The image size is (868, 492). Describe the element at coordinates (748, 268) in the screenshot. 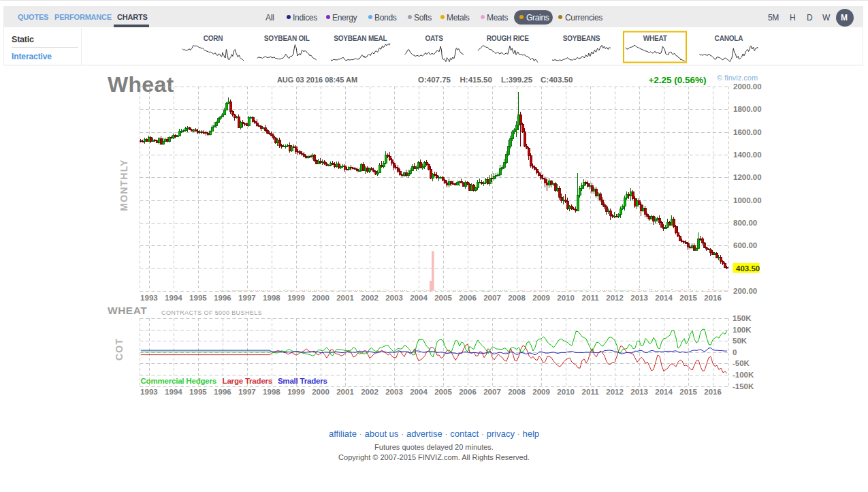

I see `svg-text: 403.50` at that location.